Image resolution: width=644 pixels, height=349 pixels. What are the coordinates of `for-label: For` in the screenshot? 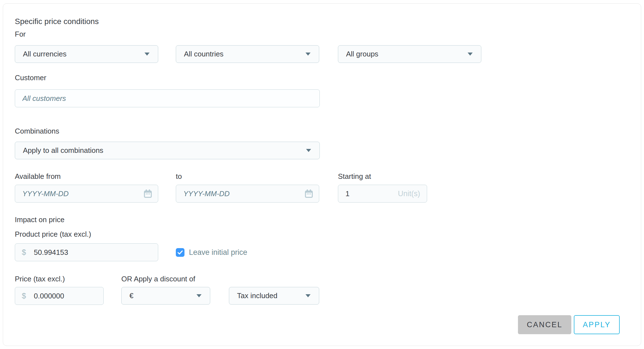 It's located at (322, 34).